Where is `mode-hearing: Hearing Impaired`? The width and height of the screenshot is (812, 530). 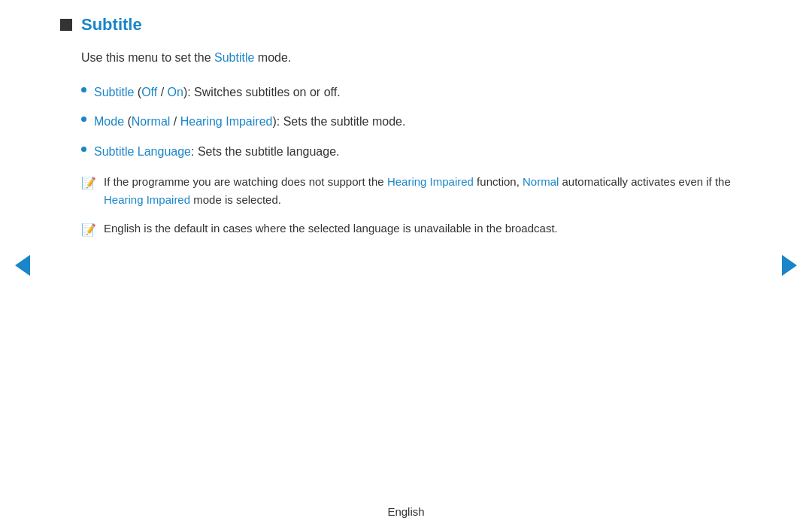
mode-hearing: Hearing Impaired is located at coordinates (227, 122).